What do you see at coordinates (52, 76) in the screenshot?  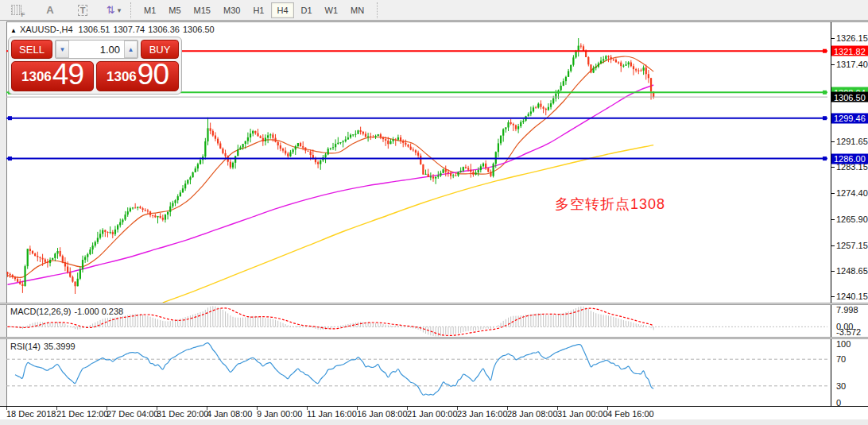 I see `sell-price-panel: 1306 49` at bounding box center [52, 76].